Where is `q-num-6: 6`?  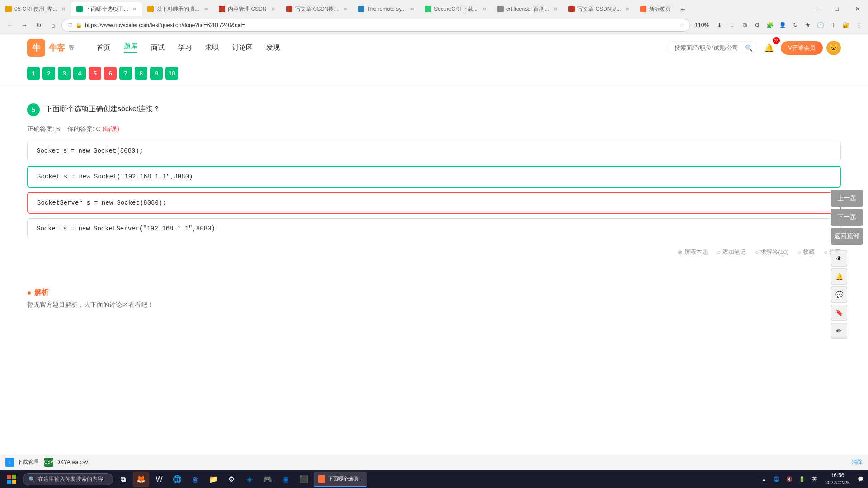
q-num-6: 6 is located at coordinates (110, 73).